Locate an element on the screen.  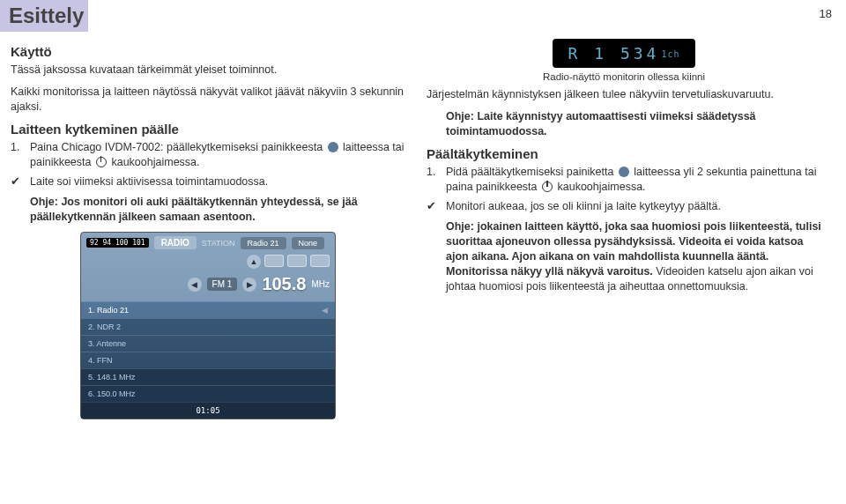
note-safety: Ohje: jokainen laitteen käyttö, joka saa… is located at coordinates (634, 256).